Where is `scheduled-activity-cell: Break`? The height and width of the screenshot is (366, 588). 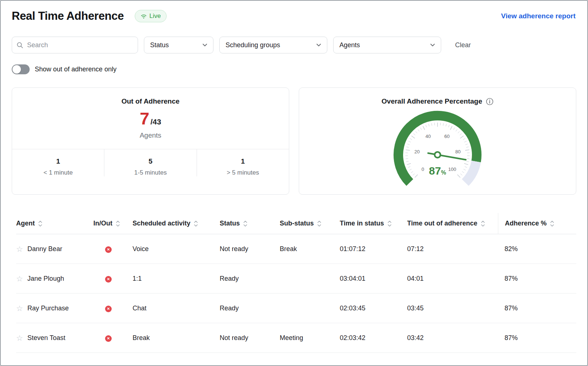
scheduled-activity-cell: Break is located at coordinates (176, 338).